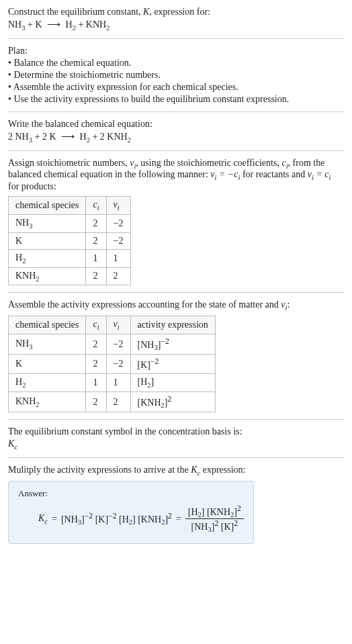 Image resolution: width=352 pixels, height=644 pixels. Describe the element at coordinates (70, 223) in the screenshot. I see `table-row: NH32−2` at that location.